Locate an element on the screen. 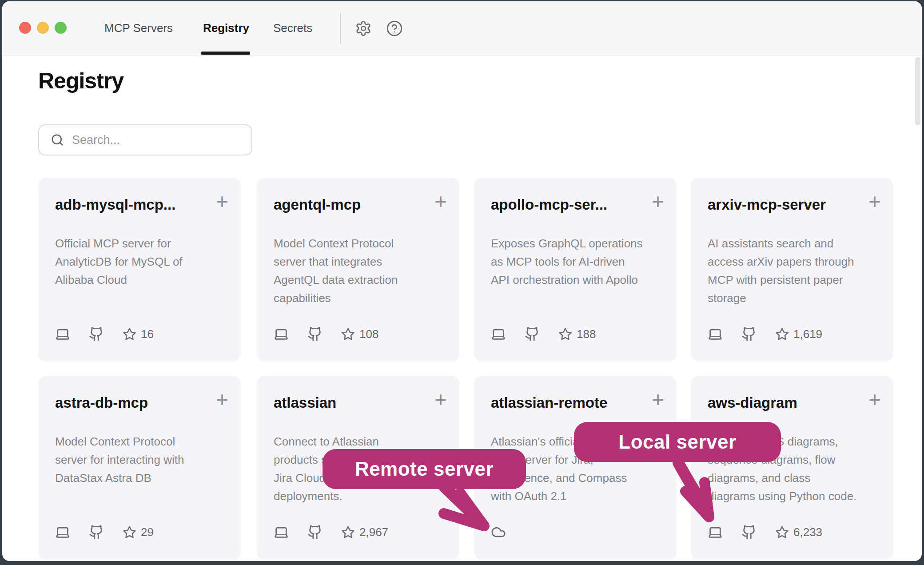 Image resolution: width=924 pixels, height=565 pixels. titlebar-divider is located at coordinates (341, 28).